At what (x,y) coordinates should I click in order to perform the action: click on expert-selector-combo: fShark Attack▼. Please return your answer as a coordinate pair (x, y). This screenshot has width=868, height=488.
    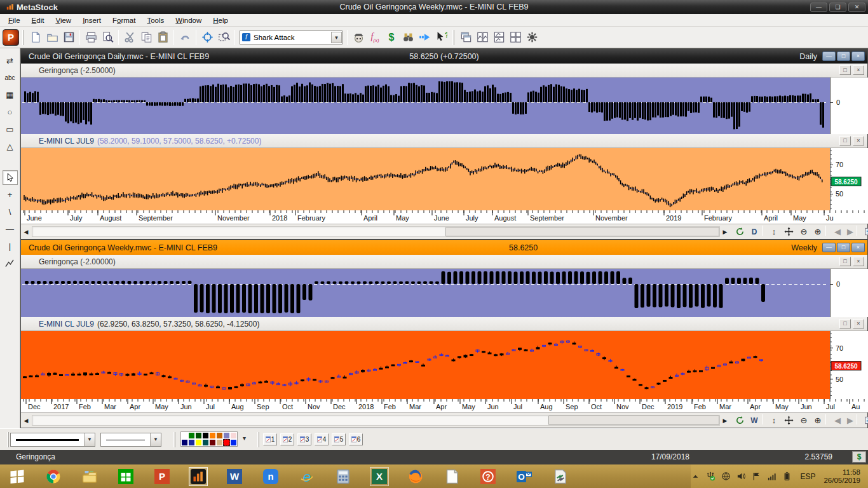
    Looking at the image, I should click on (291, 37).